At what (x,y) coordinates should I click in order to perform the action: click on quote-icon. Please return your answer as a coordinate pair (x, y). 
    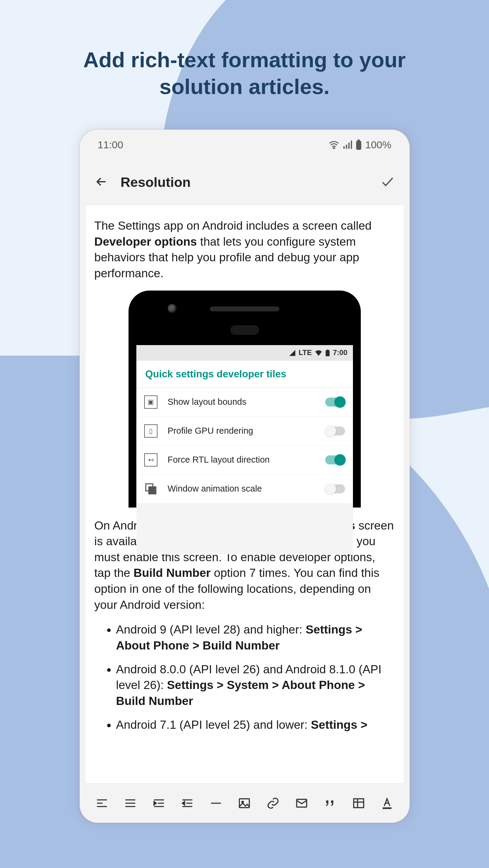
    Looking at the image, I should click on (330, 803).